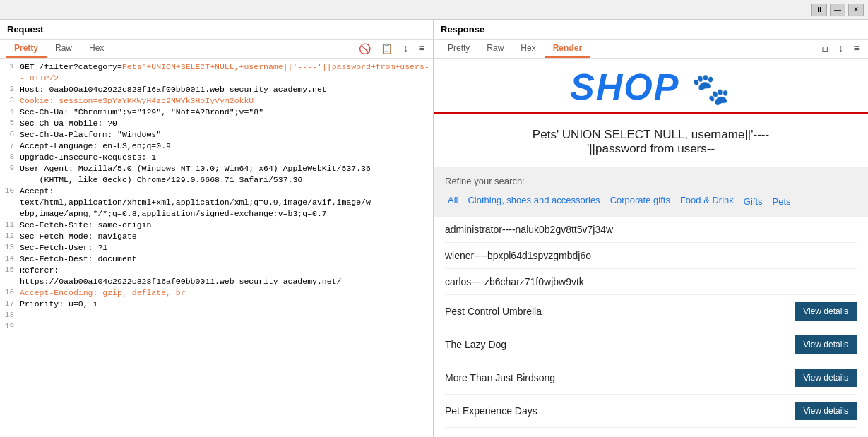  What do you see at coordinates (216, 203) in the screenshot?
I see `code-line-10b: text/html,application/xhtml+xml,applicat…` at bounding box center [216, 203].